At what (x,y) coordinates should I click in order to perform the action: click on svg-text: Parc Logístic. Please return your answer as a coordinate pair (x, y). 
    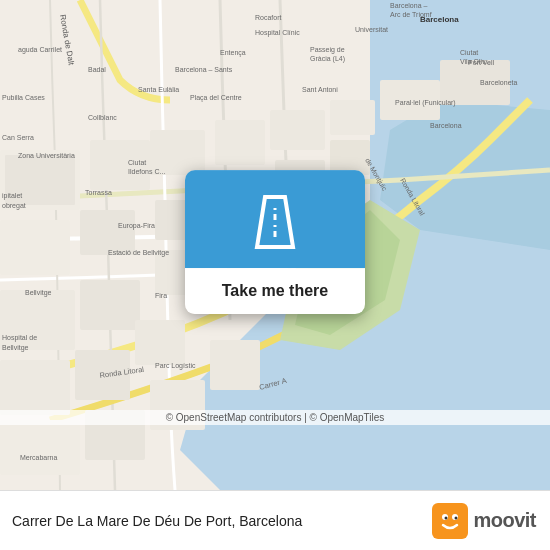
    Looking at the image, I should click on (176, 366).